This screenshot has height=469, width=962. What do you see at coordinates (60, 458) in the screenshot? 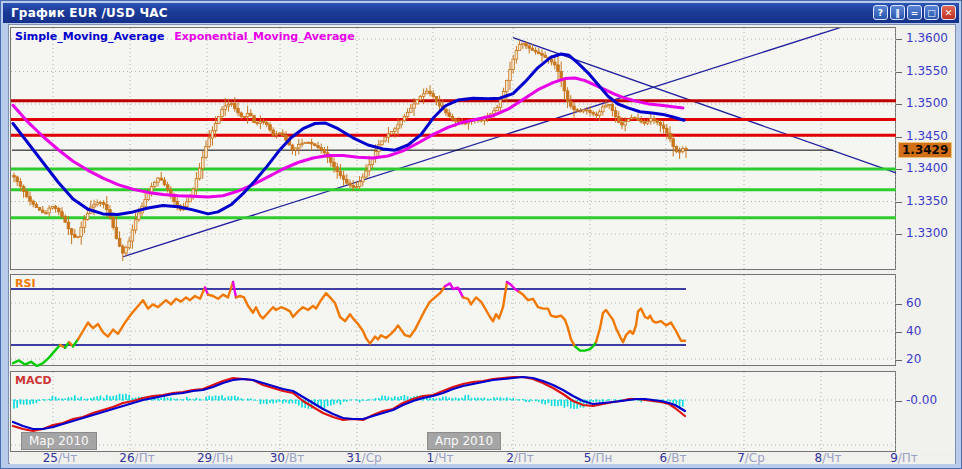
I see `time-axis-label: 25/Чт` at bounding box center [60, 458].